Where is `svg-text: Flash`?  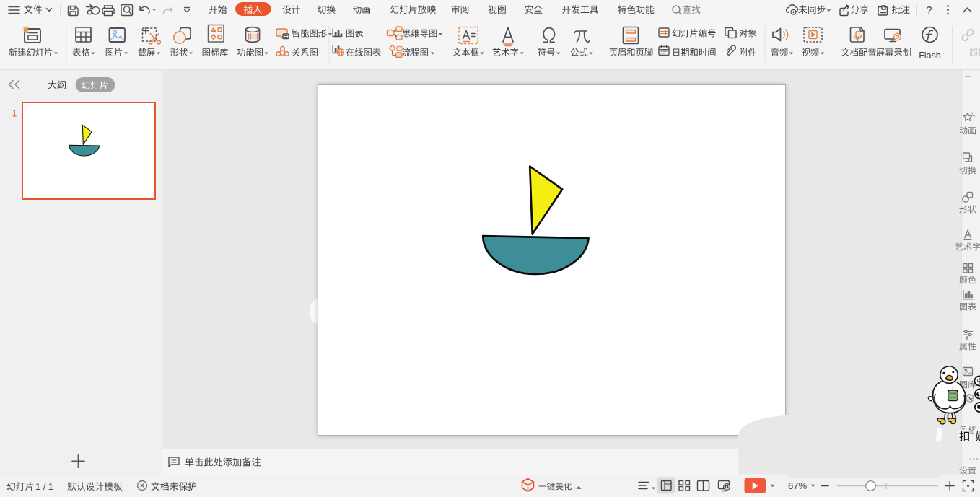 svg-text: Flash is located at coordinates (929, 56).